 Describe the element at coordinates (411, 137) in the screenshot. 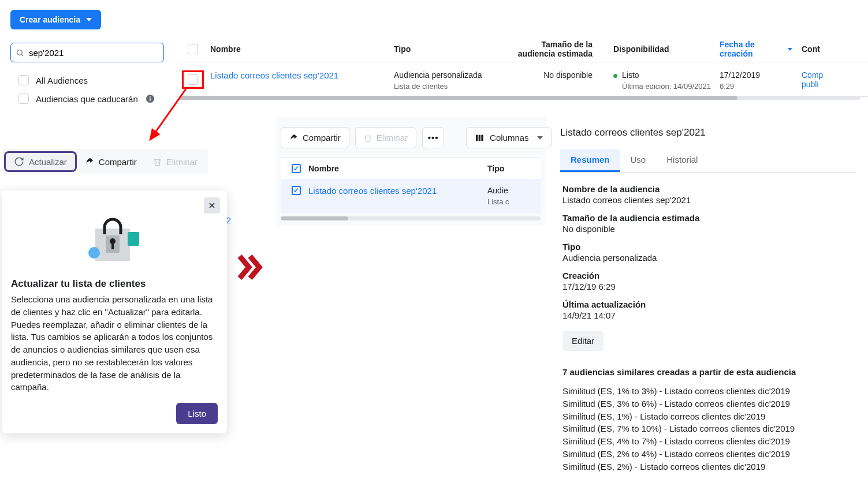

I see `action-toolbar-after: Compartir Eliminar ••• Columnas` at that location.